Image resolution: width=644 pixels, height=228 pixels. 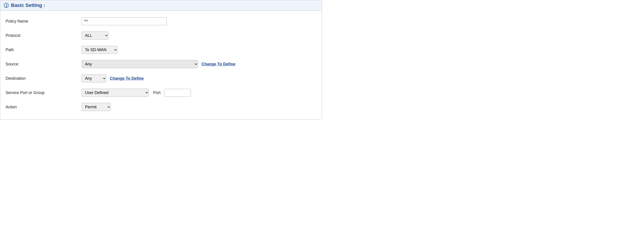 I want to click on section-header: ❯ Basic Setting :, so click(x=161, y=5).